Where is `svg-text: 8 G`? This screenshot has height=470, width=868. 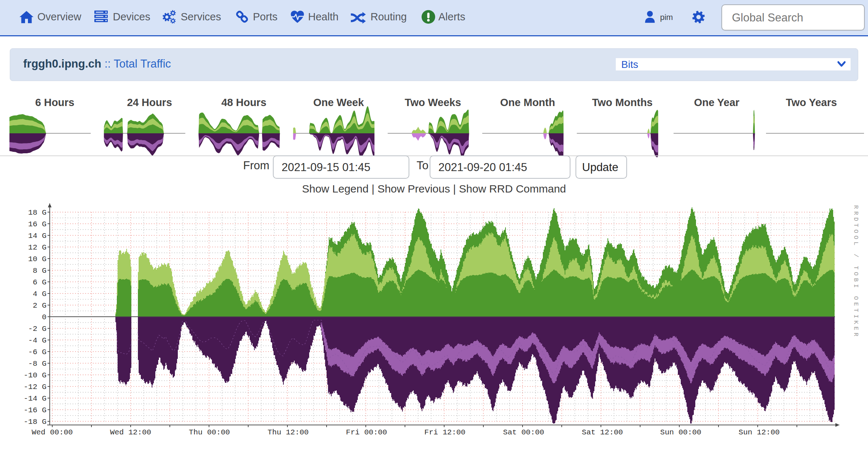
svg-text: 8 G is located at coordinates (40, 271).